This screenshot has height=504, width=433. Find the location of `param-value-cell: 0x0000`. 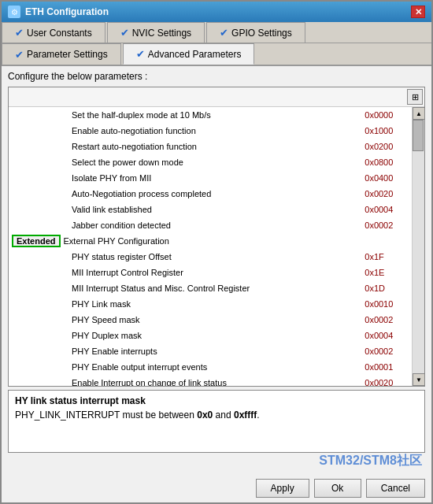

param-value-cell: 0x0000 is located at coordinates (387, 115).